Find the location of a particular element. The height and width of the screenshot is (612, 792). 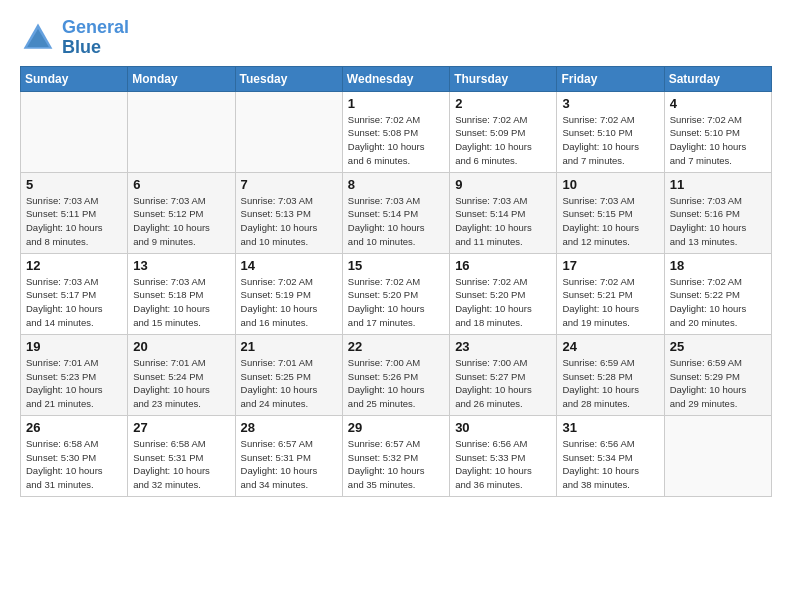

day-info: Sunrise: 7:00 AM Sunset: 5:27 PM Dayligh… is located at coordinates (503, 384).